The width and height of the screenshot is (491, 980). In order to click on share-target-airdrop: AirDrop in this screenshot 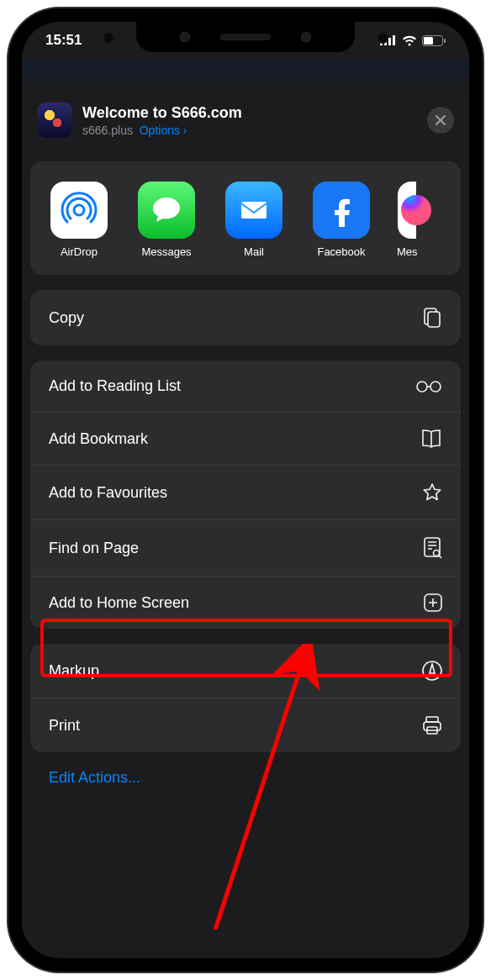, I will do `click(79, 220)`.